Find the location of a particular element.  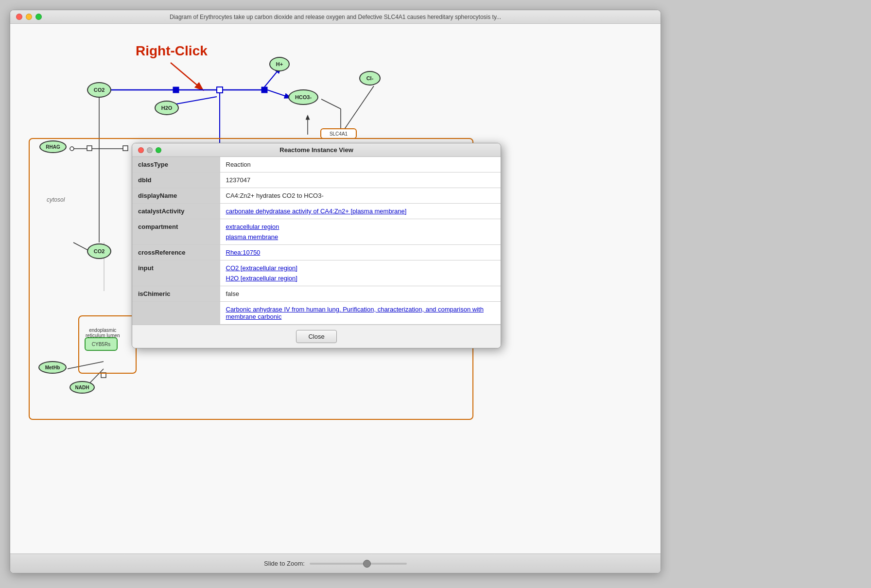

node-hplus: H+ is located at coordinates (279, 64).